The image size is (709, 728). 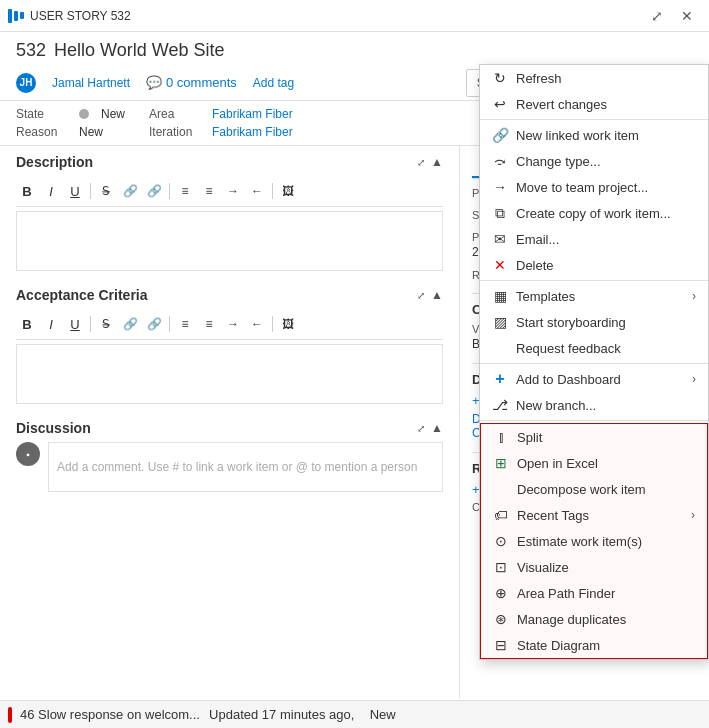 What do you see at coordinates (606, 266) in the screenshot?
I see `menu-label-delete: Delete` at bounding box center [606, 266].